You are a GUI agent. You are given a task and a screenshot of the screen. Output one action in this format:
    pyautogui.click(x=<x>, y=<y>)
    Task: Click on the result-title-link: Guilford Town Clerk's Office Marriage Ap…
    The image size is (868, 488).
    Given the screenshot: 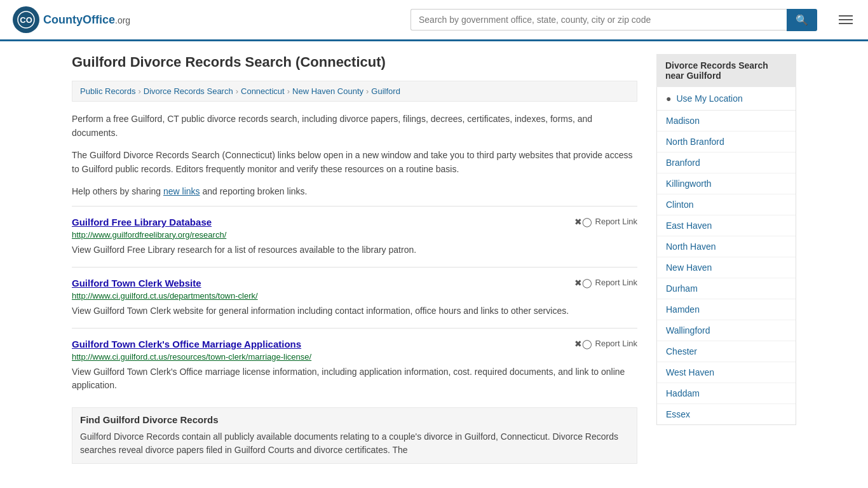 What is the action you would take?
    pyautogui.click(x=187, y=344)
    